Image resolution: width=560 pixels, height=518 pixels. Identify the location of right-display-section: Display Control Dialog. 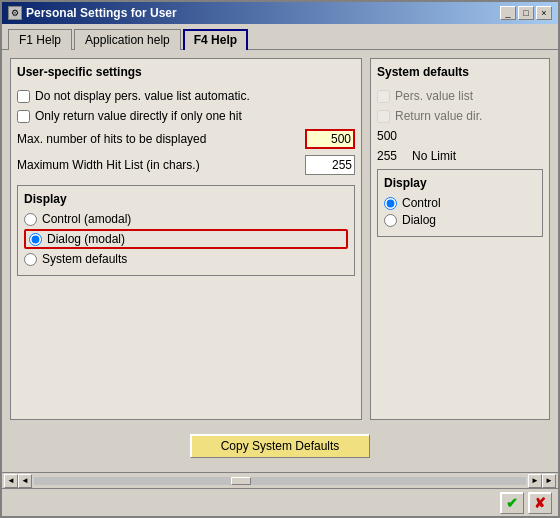
(460, 203).